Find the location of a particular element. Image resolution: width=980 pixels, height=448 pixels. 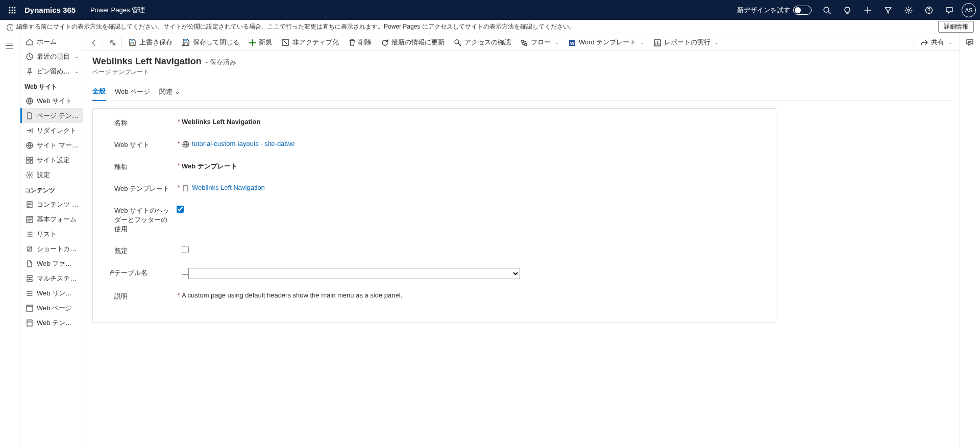

filter-icon is located at coordinates (888, 10).